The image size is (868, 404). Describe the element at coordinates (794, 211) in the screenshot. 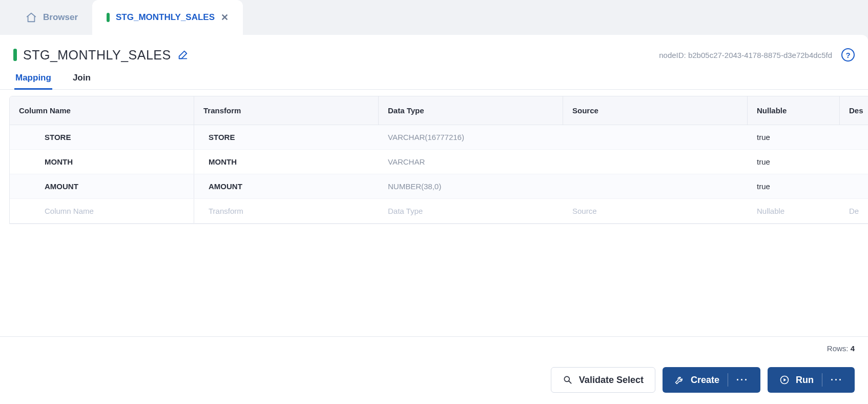

I see `cell-nullable-placeholder: Nullable` at that location.